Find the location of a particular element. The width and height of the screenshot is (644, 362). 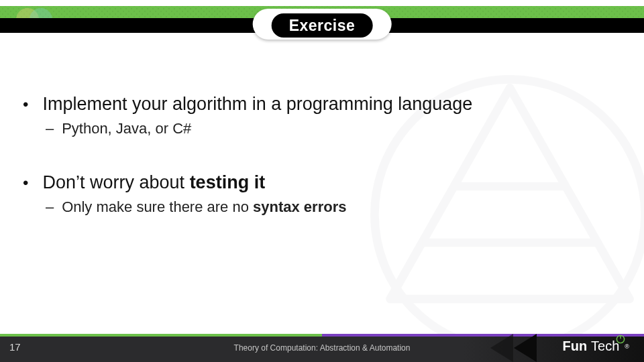

registered-mark: ® is located at coordinates (627, 347).